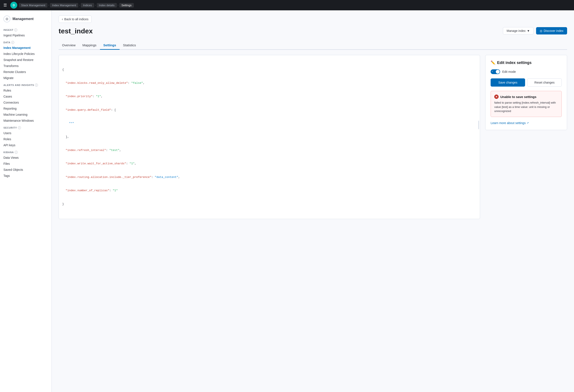  What do you see at coordinates (510, 123) in the screenshot?
I see `learn-more-link: Learn more about settings ↗` at bounding box center [510, 123].